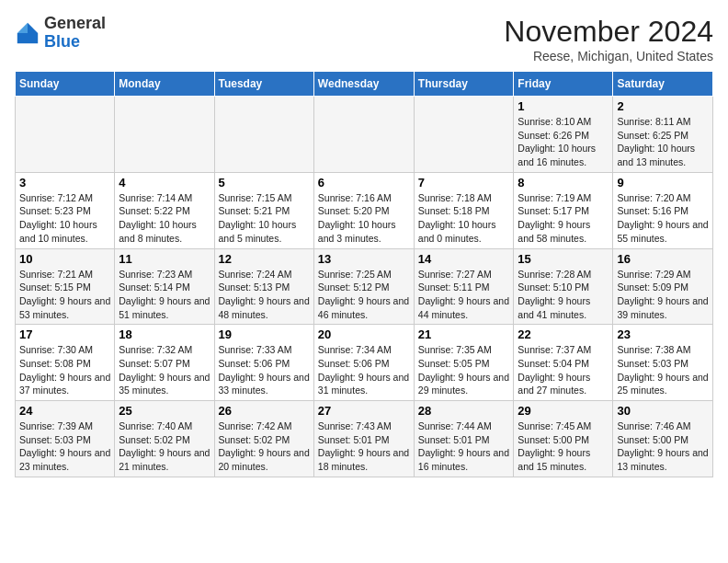 The image size is (728, 563). What do you see at coordinates (364, 370) in the screenshot?
I see `day-info: Sunrise: 7:34 AMSunset: 5:06 PMDaylight:…` at bounding box center [364, 370].